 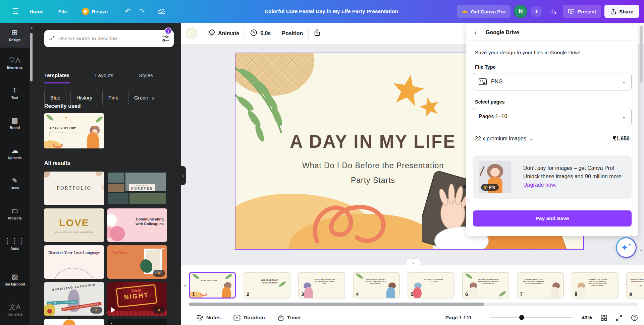 I want to click on template-love-language: Discover Your Love Language, so click(x=74, y=262).